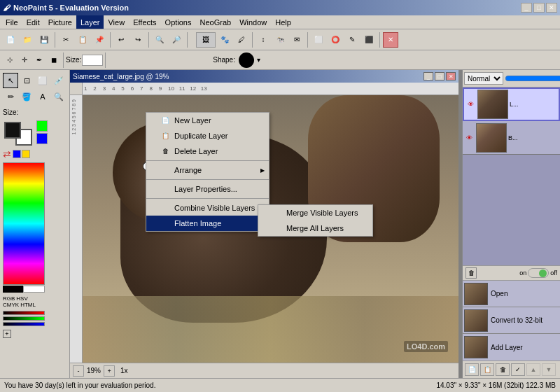 The image size is (560, 392). I want to click on maximize-button: □, so click(539, 8).